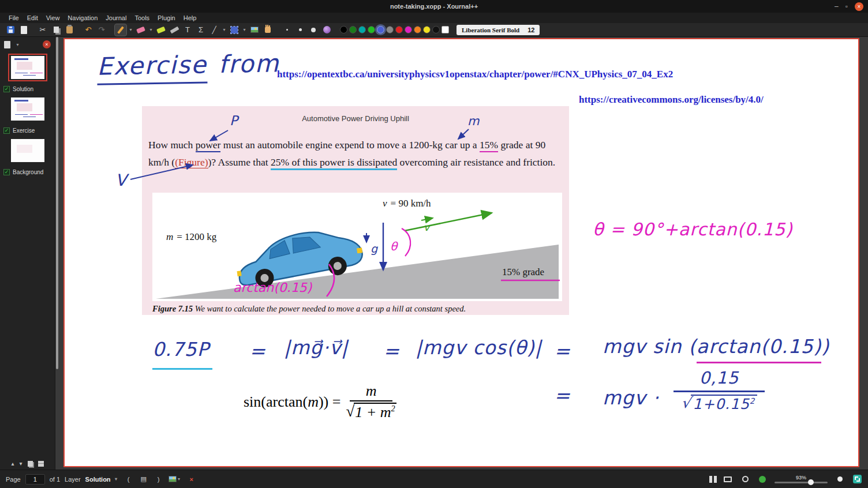 Image resolution: width=868 pixels, height=488 pixels. What do you see at coordinates (255, 30) in the screenshot?
I see `insert-image-button` at bounding box center [255, 30].